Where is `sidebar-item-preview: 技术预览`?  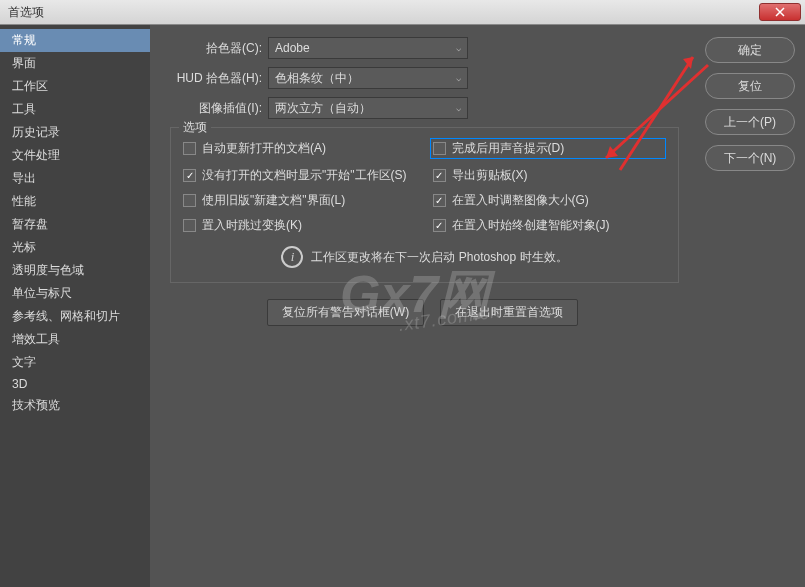
sidebar-item-preview: 技术预览 is located at coordinates (75, 406).